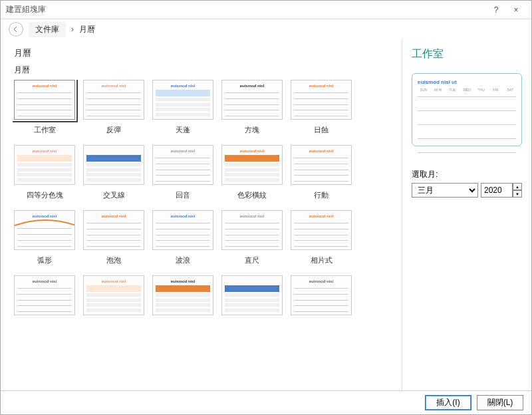 The height and width of the screenshot is (415, 532). I want to click on tile-label: 弧形, so click(45, 260).